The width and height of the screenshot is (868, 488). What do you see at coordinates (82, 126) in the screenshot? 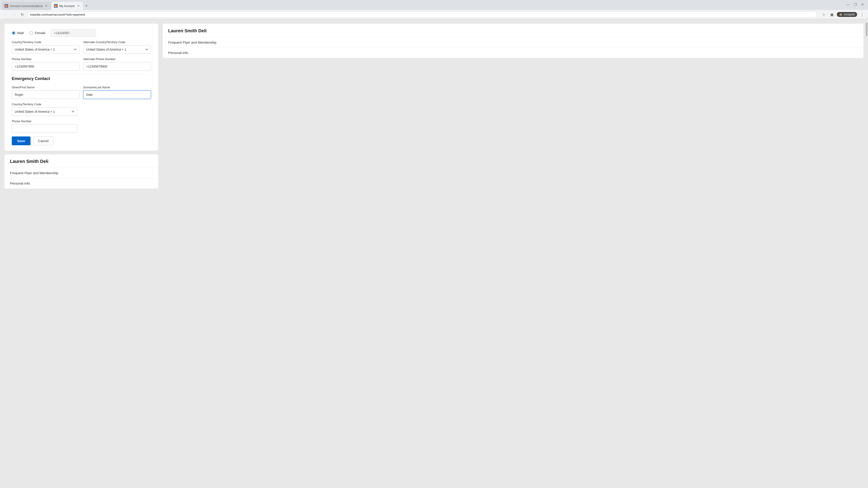
I see `emergency-phone-row: Phone Number` at bounding box center [82, 126].